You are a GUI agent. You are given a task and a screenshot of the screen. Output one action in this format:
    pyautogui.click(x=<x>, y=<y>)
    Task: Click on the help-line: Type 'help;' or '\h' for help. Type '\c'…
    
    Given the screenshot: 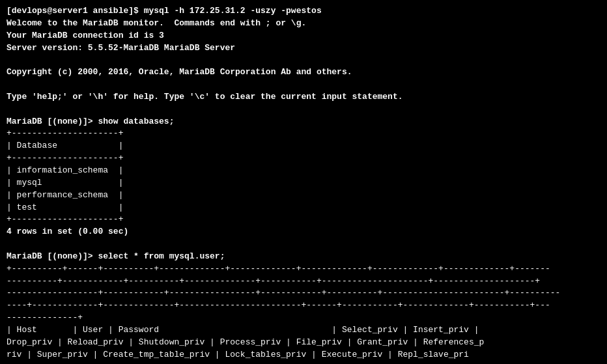 What is the action you would take?
    pyautogui.click(x=205, y=96)
    